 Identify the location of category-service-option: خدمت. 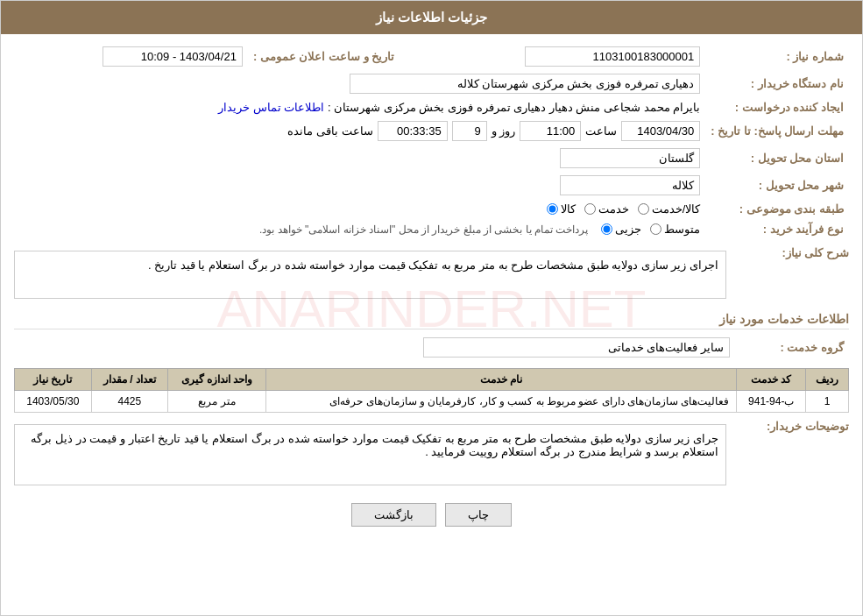
(606, 209).